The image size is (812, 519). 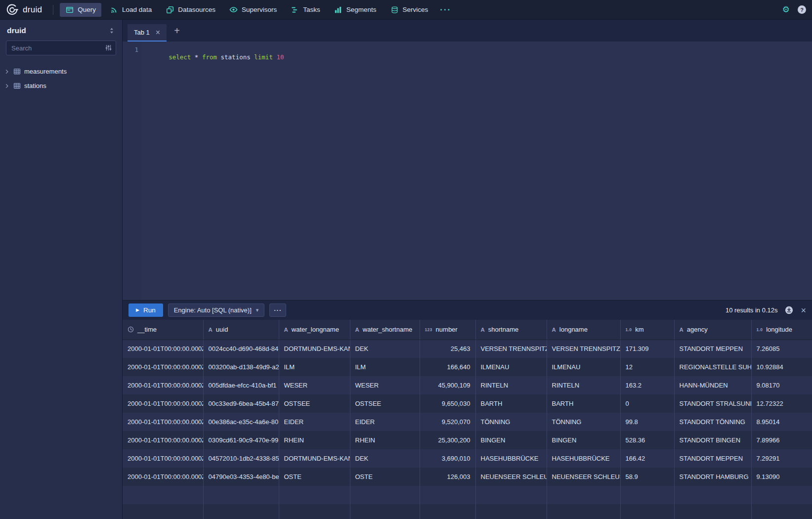 I want to click on tab-close-icon: ×, so click(x=158, y=33).